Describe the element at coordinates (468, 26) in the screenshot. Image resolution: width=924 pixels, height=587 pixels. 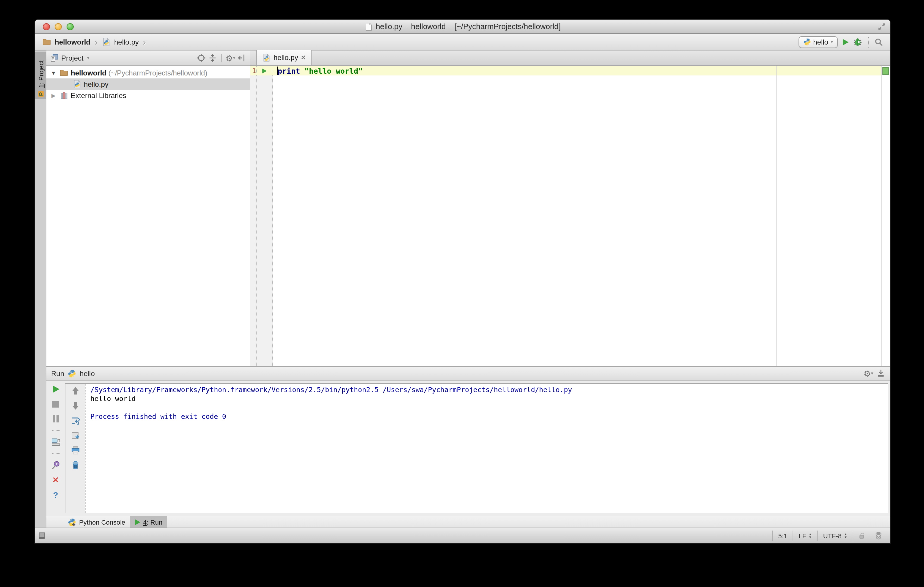
I see `window-title: hello.py – helloworld – [~/PycharmProjec…` at that location.